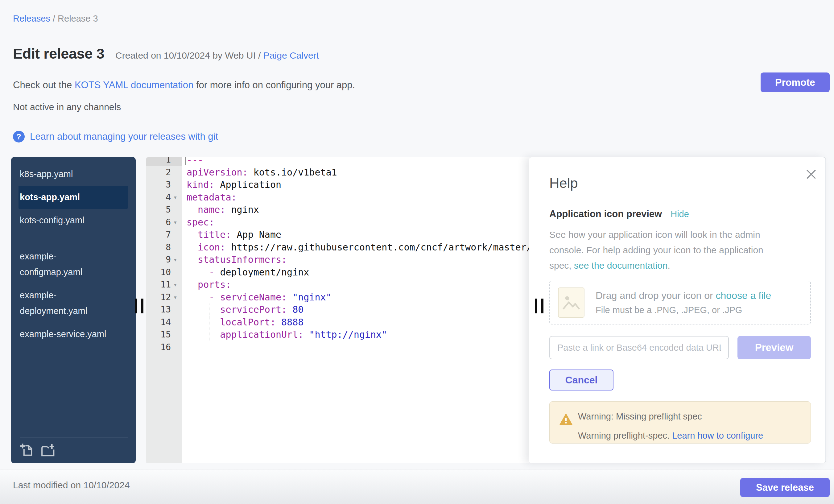  I want to click on help-description: See how your application icon will look …, so click(666, 250).